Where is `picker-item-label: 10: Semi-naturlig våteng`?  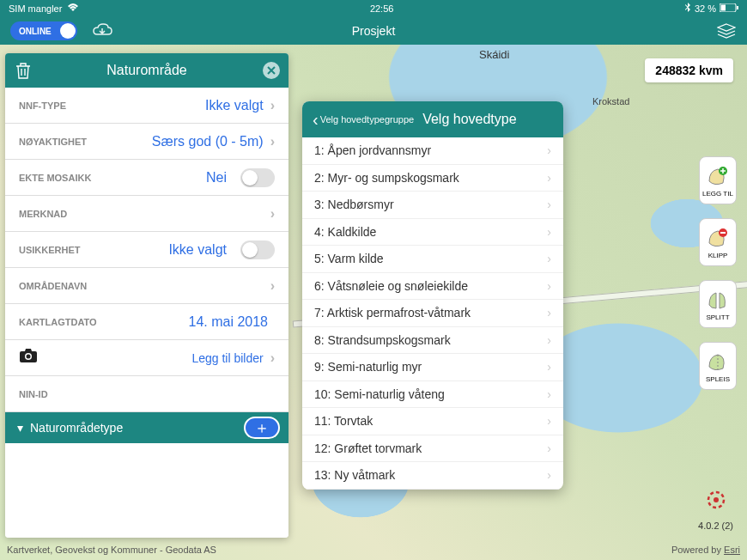
picker-item-label: 10: Semi-naturlig våteng is located at coordinates (380, 394).